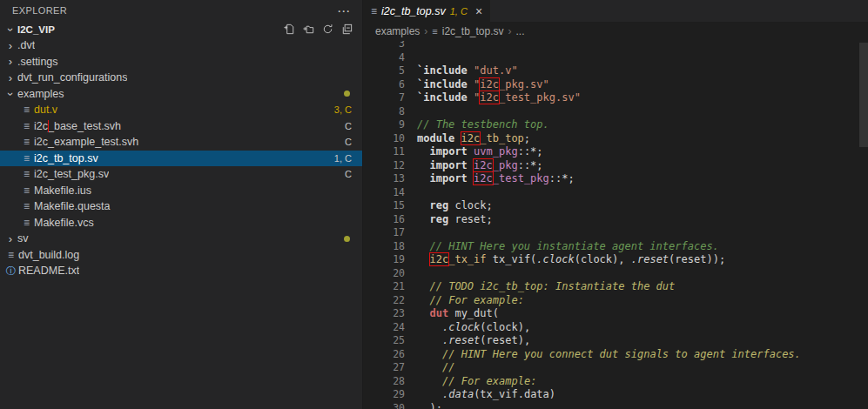 This screenshot has height=409, width=868. What do you see at coordinates (499, 98) in the screenshot?
I see `code-line-text: `include "i2c_test_pkg.sv"` at bounding box center [499, 98].